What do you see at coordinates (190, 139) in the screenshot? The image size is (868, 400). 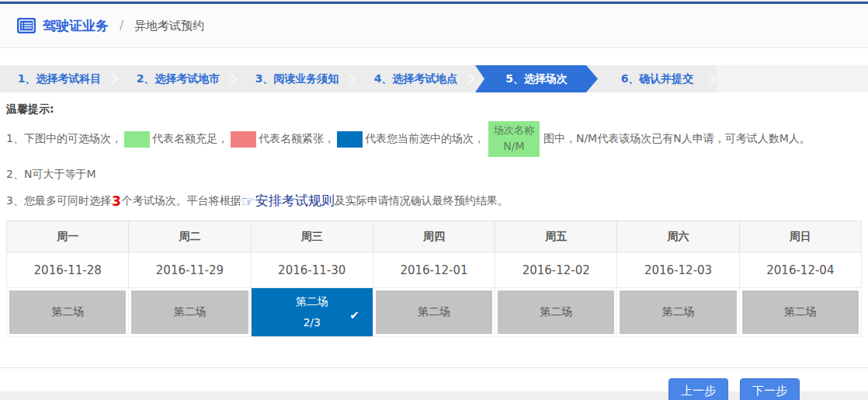 I see `tip1-green-label: 代表名额充足，` at bounding box center [190, 139].